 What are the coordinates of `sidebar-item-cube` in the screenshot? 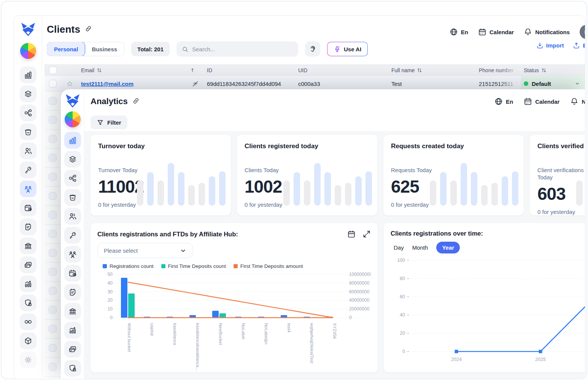 It's located at (28, 341).